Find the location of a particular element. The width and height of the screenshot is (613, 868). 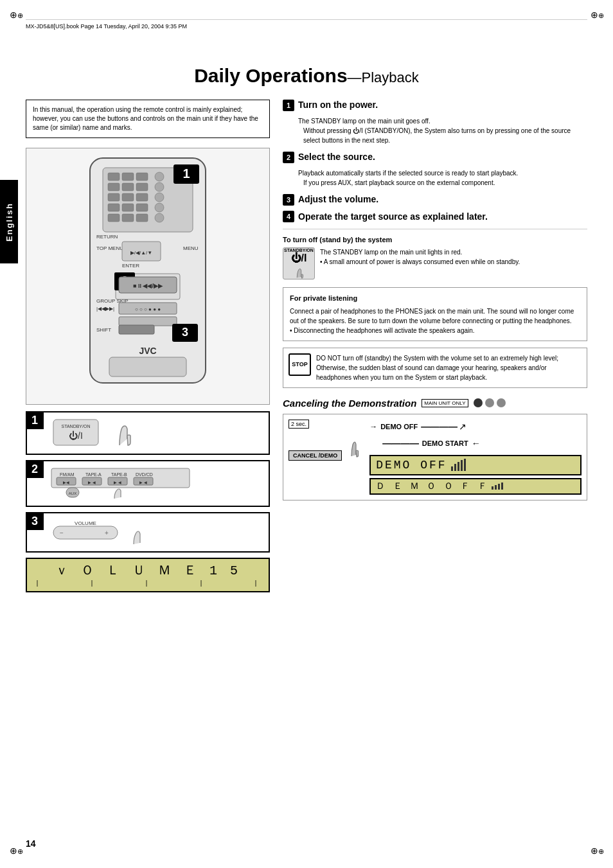

standby-finger-icon is located at coordinates (299, 271).